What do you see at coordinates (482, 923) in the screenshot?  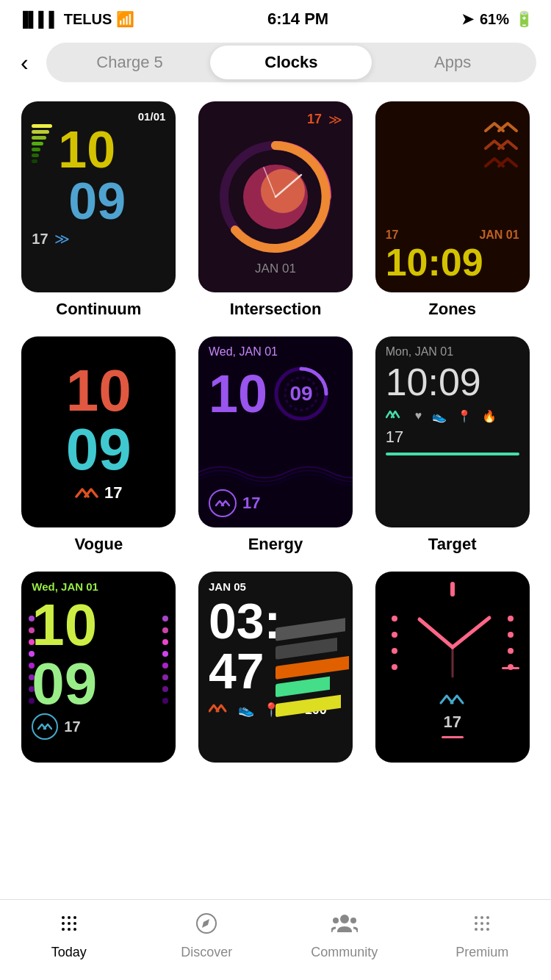 I see `premium-icon-svg` at bounding box center [482, 923].